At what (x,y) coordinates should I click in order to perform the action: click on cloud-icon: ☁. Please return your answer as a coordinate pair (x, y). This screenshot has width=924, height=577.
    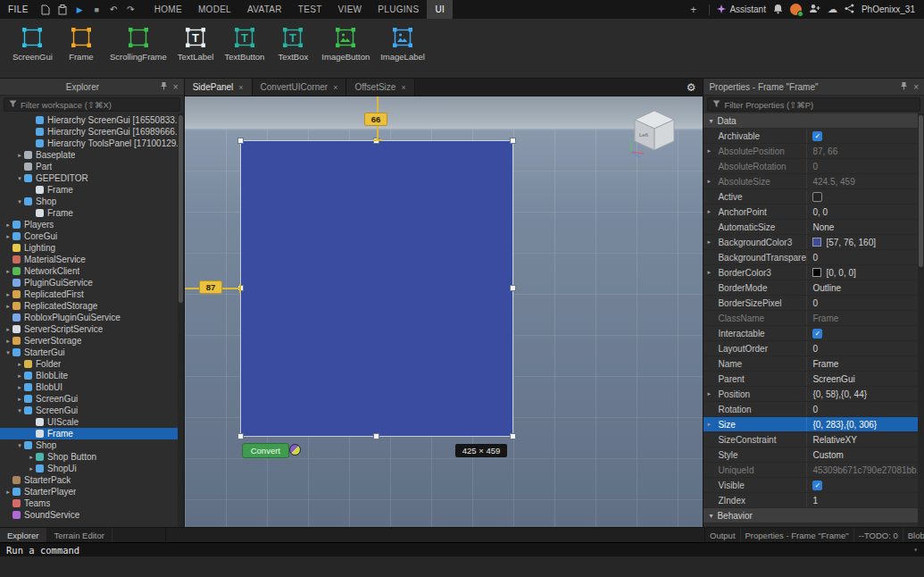
    Looking at the image, I should click on (832, 9).